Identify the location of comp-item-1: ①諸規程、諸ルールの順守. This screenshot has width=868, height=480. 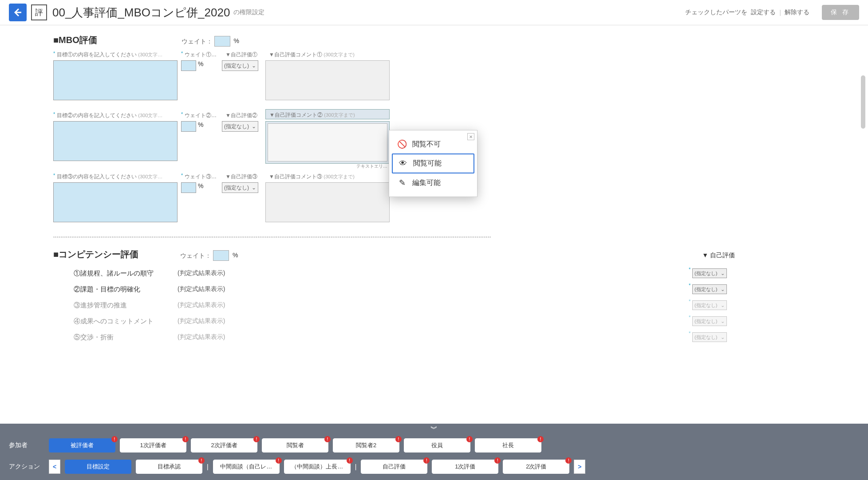
(115, 273).